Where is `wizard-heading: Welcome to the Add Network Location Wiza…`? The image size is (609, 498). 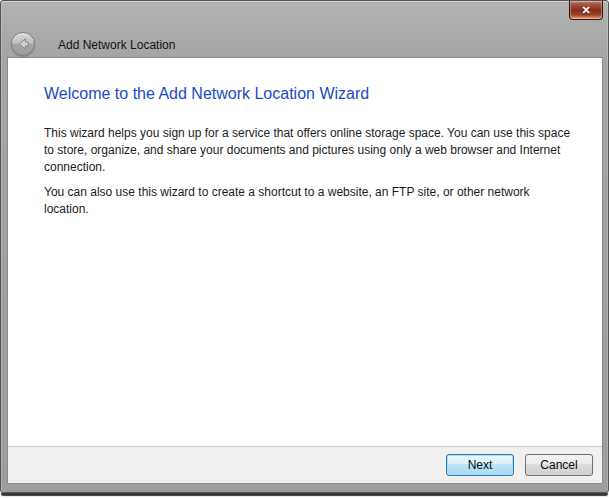
wizard-heading: Welcome to the Add Network Location Wiza… is located at coordinates (309, 94).